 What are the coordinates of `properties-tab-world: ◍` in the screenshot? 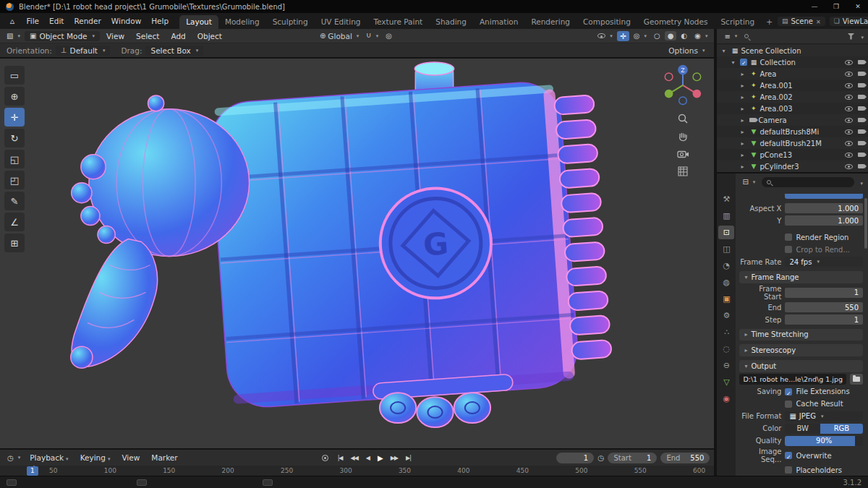 It's located at (726, 282).